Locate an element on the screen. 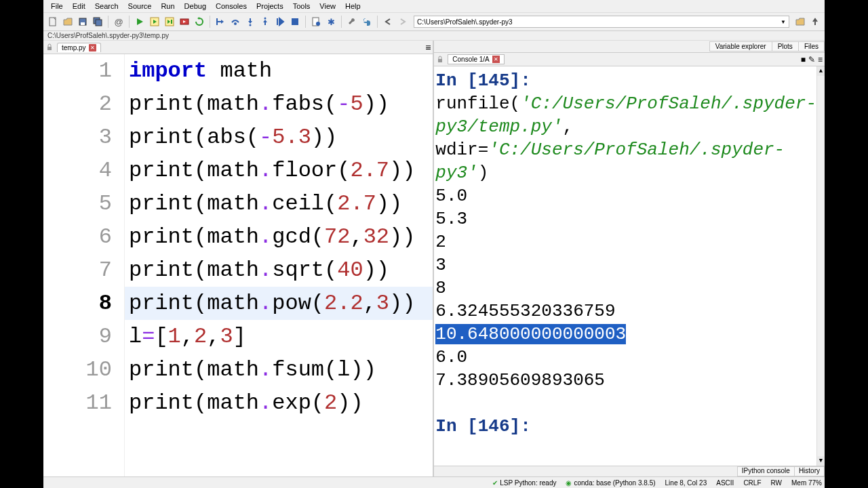 Image resolution: width=868 pixels, height=488 pixels. run-icon is located at coordinates (140, 22).